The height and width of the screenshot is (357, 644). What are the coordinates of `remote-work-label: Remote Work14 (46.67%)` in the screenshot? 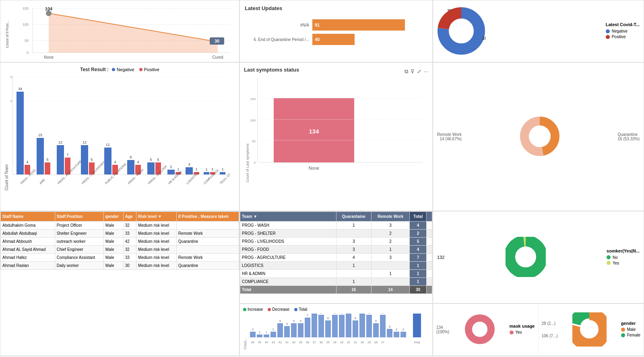 It's located at (449, 137).